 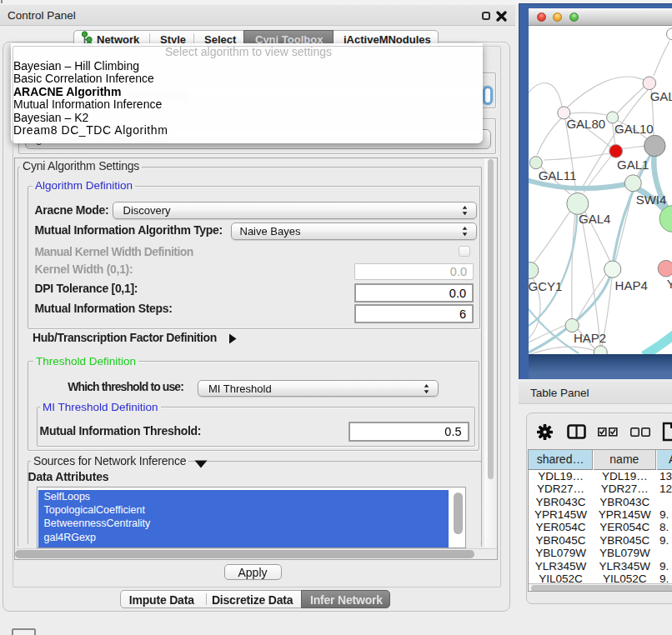 What do you see at coordinates (661, 97) in the screenshot?
I see `svg-text: GAL7` at bounding box center [661, 97].